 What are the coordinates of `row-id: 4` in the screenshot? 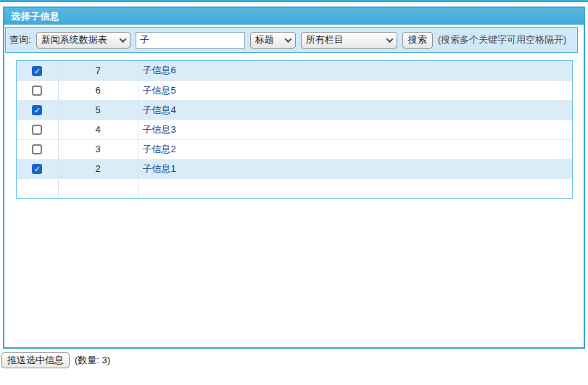 It's located at (98, 129).